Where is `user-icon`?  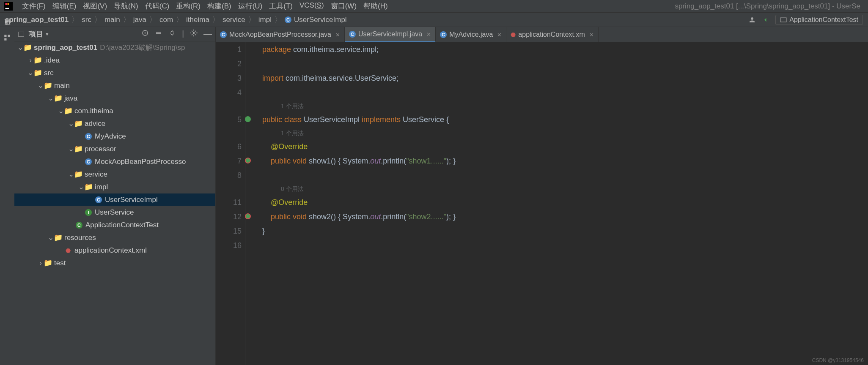
user-icon is located at coordinates (752, 20).